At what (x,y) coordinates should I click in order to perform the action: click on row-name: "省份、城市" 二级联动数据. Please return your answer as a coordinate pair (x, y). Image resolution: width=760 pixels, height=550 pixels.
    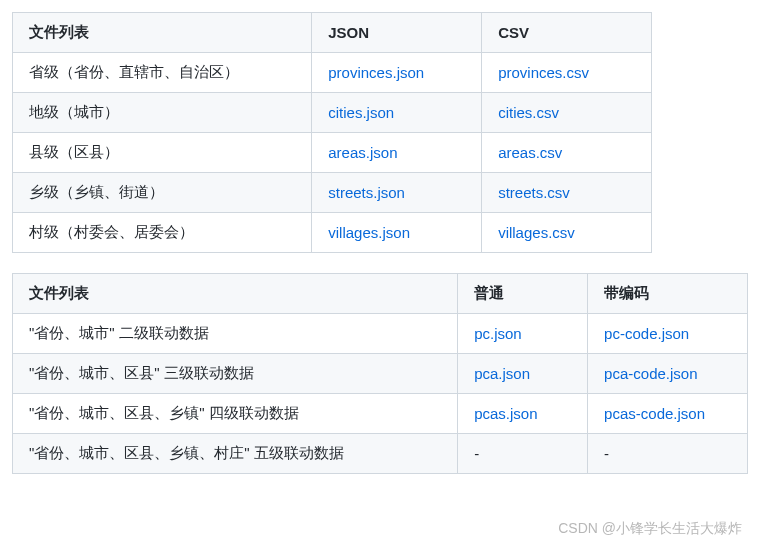
    Looking at the image, I should click on (236, 334).